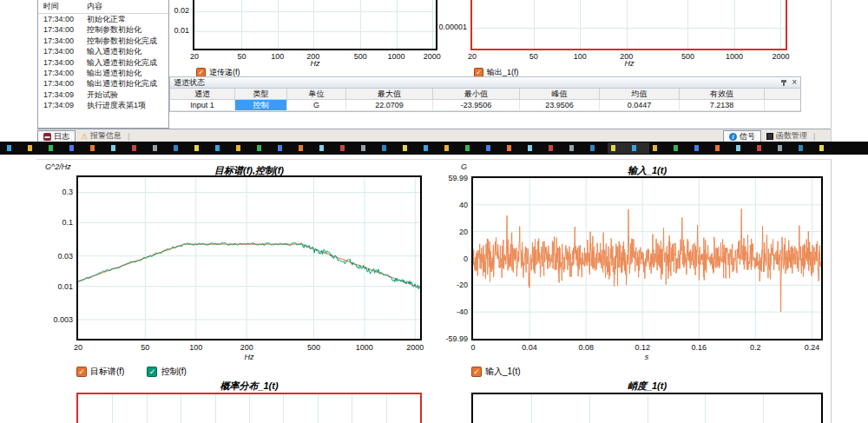 Image resolution: width=868 pixels, height=423 pixels. I want to click on y-tick-label: 0.3, so click(56, 192).